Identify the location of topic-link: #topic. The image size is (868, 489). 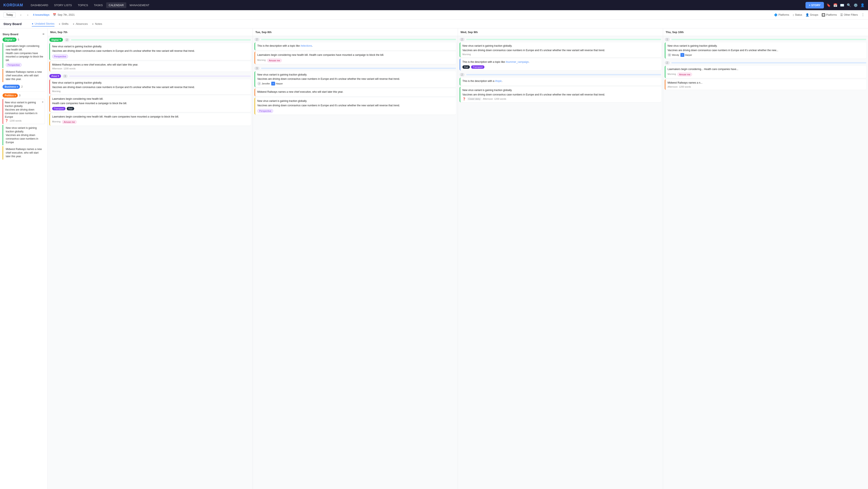
(498, 81).